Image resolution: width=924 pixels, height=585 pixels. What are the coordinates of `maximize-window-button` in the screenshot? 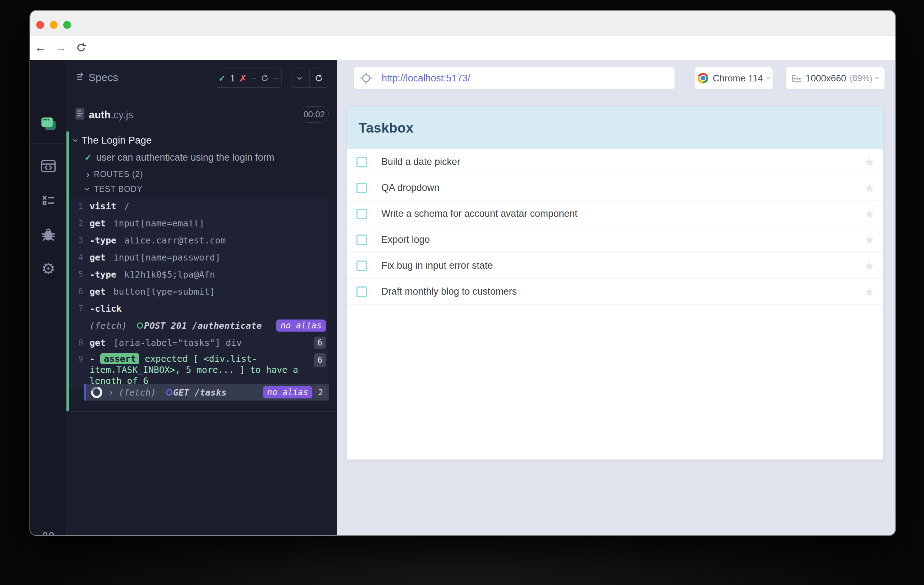 It's located at (67, 25).